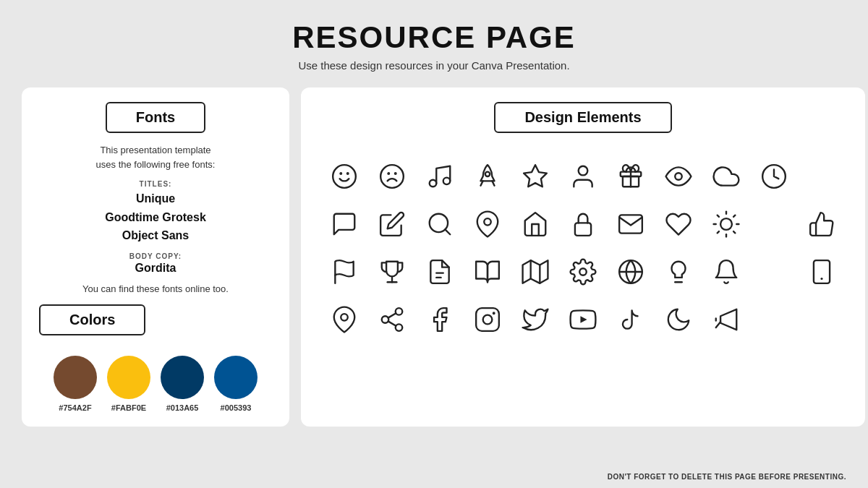 This screenshot has width=868, height=488. Describe the element at coordinates (156, 359) in the screenshot. I see `colors-section: Colors #754A2F #FABF0E #013A65 #005393` at that location.